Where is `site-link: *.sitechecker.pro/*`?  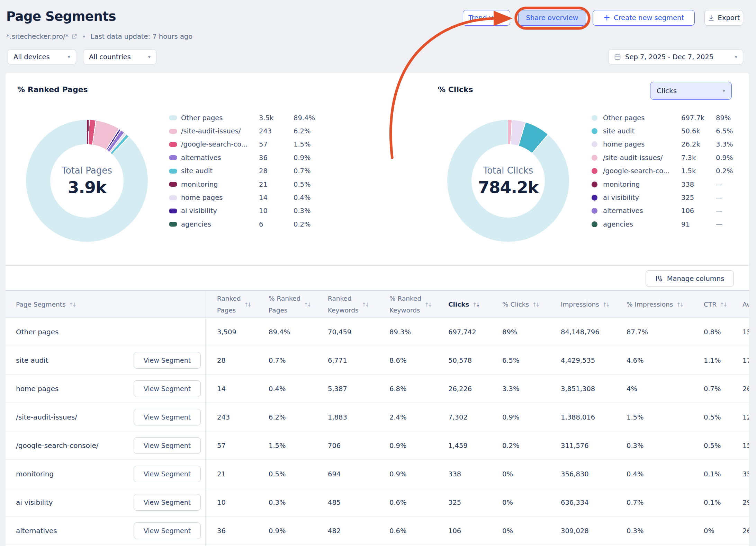
site-link: *.sitechecker.pro/* is located at coordinates (42, 37).